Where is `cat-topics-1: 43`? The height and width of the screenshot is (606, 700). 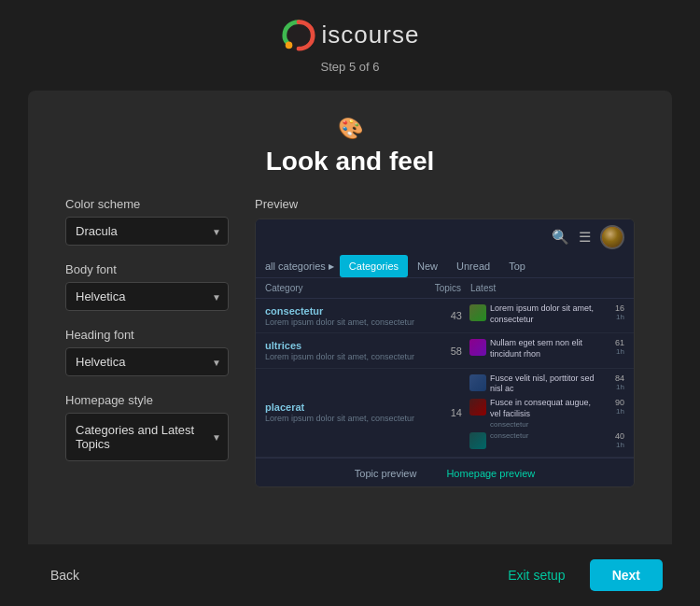 cat-topics-1: 43 is located at coordinates (441, 316).